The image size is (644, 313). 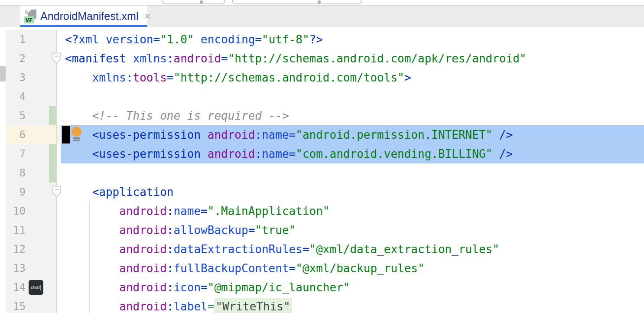 What do you see at coordinates (23, 192) in the screenshot?
I see `line-number: 9` at bounding box center [23, 192].